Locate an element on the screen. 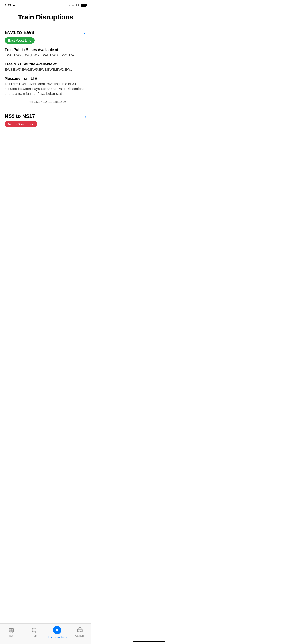 The image size is (298, 644). location-icon: ► is located at coordinates (14, 6).